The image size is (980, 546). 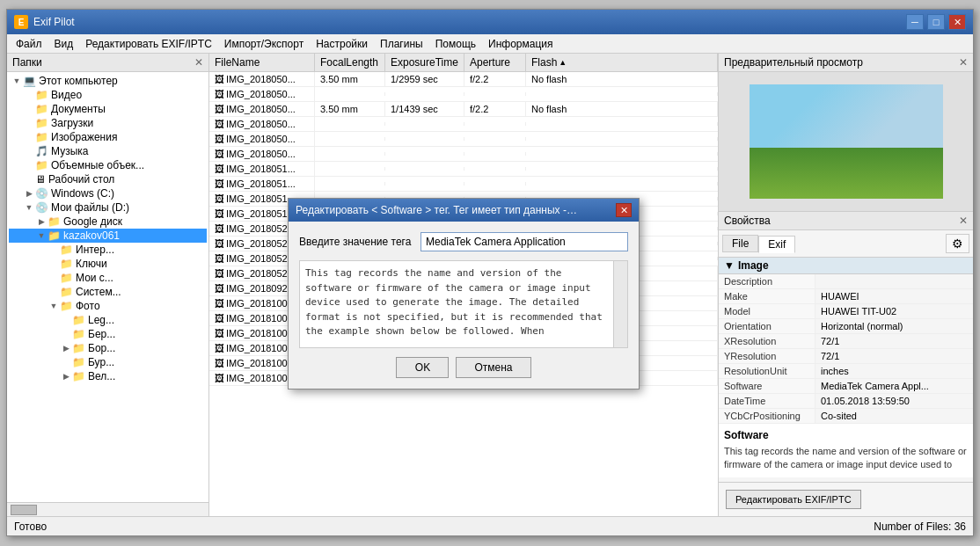 I want to click on edit-exif-button: Редактировать EXIF/IPTC, so click(x=794, y=499).